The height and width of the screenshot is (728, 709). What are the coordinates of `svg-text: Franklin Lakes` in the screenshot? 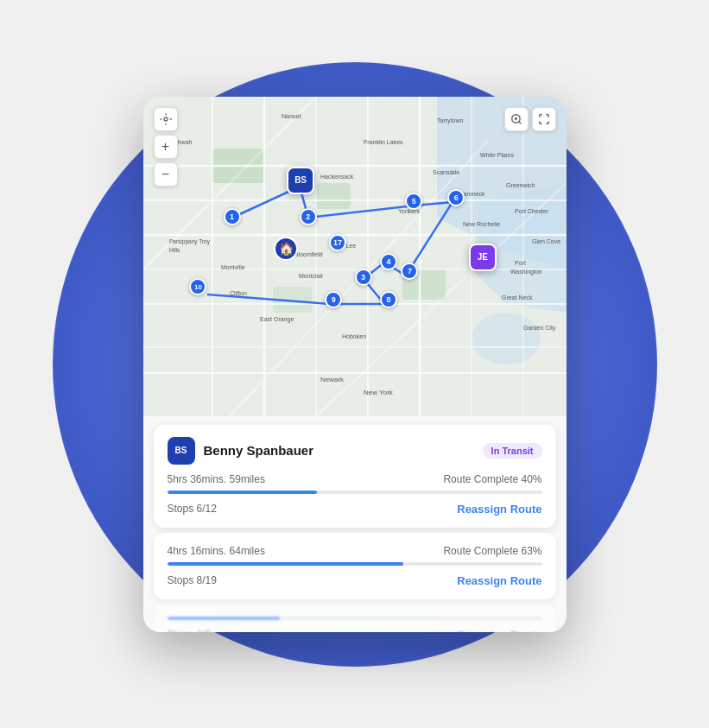 It's located at (383, 142).